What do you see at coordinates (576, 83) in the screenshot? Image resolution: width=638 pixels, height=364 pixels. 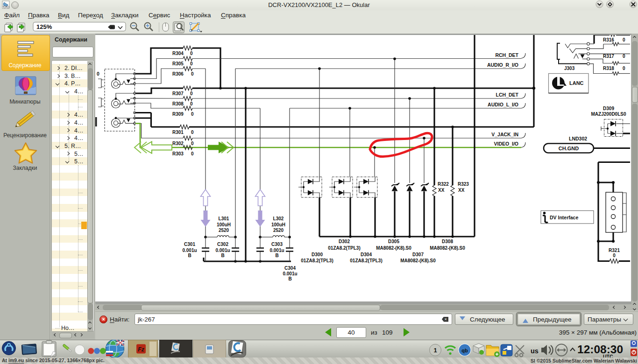 I see `svg-text: LANC` at bounding box center [576, 83].